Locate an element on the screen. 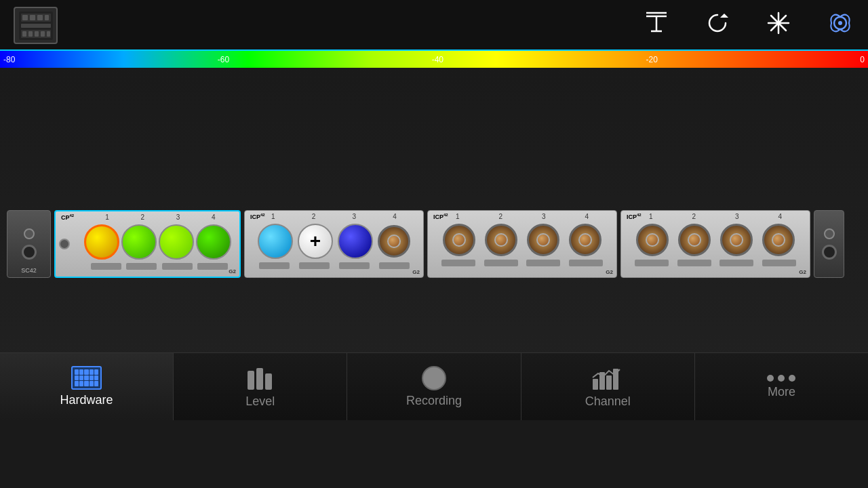 The height and width of the screenshot is (488, 868). cp42-ch3: 3 is located at coordinates (178, 217).